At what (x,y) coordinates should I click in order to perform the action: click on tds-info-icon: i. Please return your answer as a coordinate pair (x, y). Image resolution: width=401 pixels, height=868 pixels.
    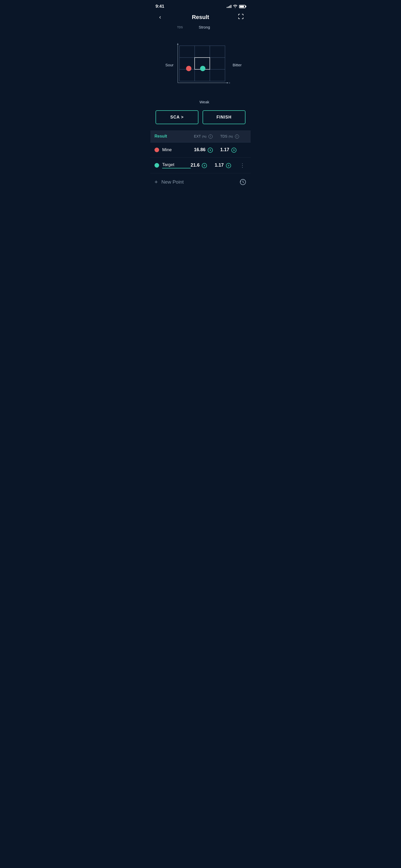
    Looking at the image, I should click on (237, 136).